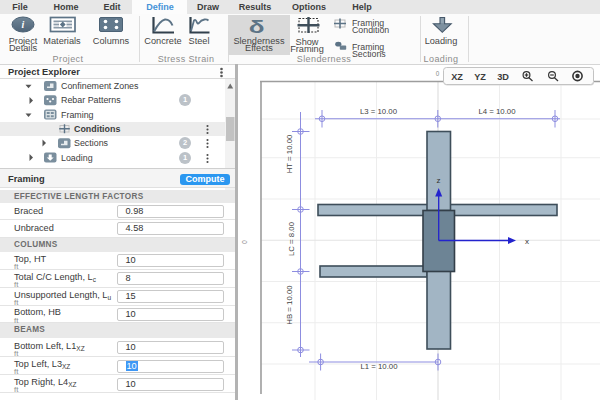 This screenshot has width=600, height=400. Describe the element at coordinates (480, 77) in the screenshot. I see `svg-text: YZ` at that location.